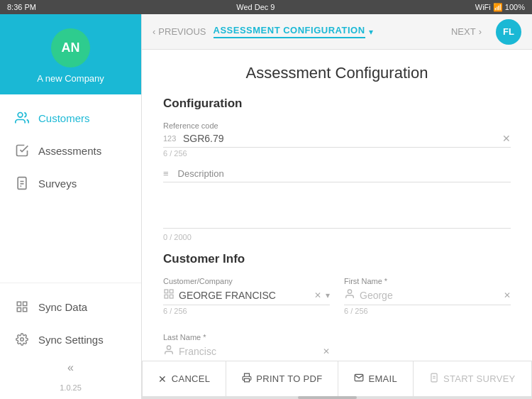 Image resolution: width=532 pixels, height=399 pixels. What do you see at coordinates (337, 259) in the screenshot?
I see `customer-info-title: Customer Info` at bounding box center [337, 259].